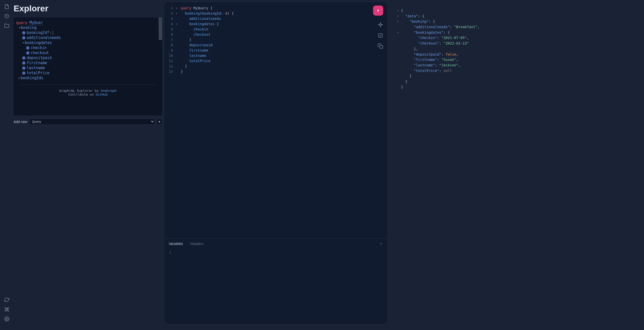 This screenshot has height=330, width=644. What do you see at coordinates (380, 46) in the screenshot?
I see `copy-icon` at bounding box center [380, 46].